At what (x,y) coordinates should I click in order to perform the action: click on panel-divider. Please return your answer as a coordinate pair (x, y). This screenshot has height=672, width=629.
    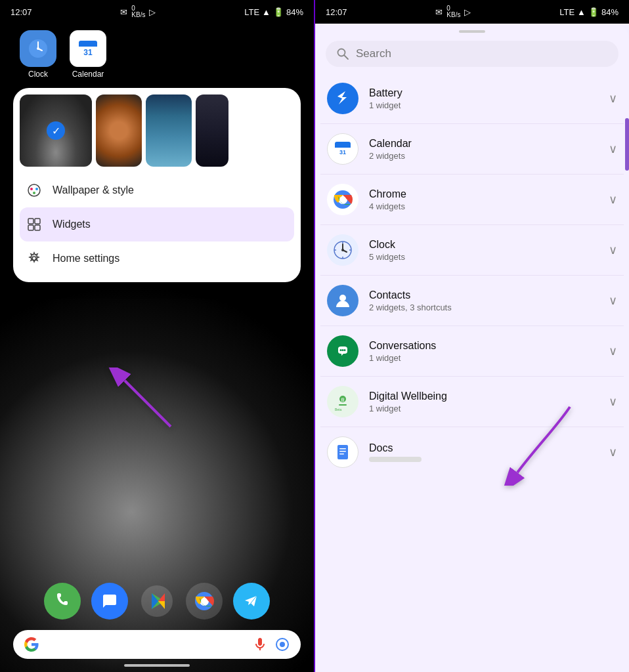
    Looking at the image, I should click on (314, 336).